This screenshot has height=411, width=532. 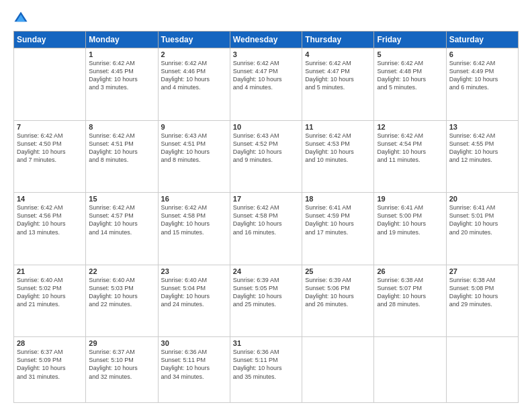 What do you see at coordinates (122, 156) in the screenshot?
I see `calendar-cell: 8Sunrise: 6:42 AMSunset: 4:51 PMDaylight…` at bounding box center [122, 156].